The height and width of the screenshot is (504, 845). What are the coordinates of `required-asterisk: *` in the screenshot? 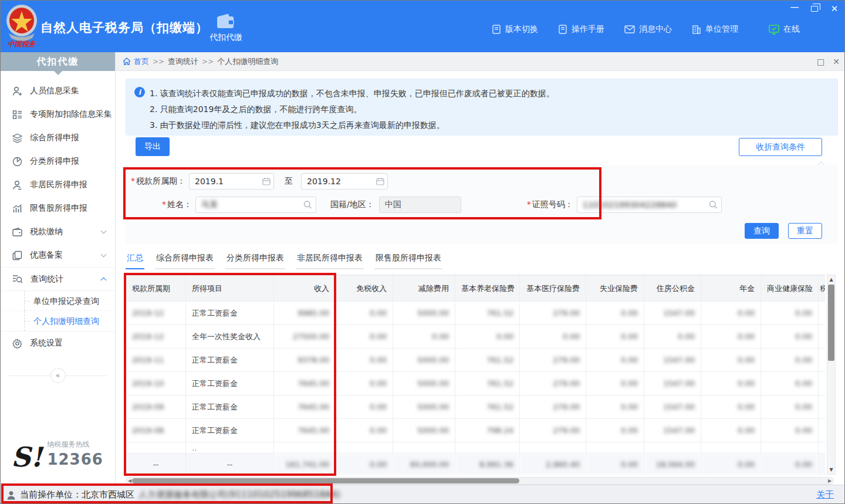 It's located at (133, 181).